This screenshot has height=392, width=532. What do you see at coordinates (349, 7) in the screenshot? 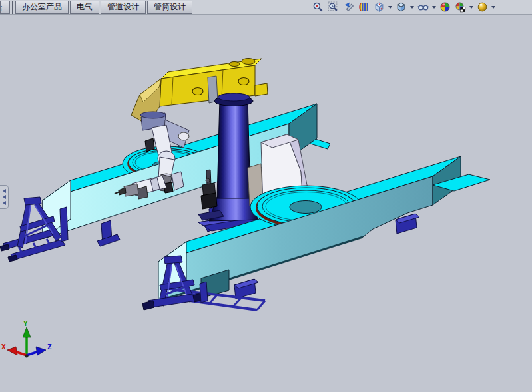
I see `previous-view-icon` at bounding box center [349, 7].